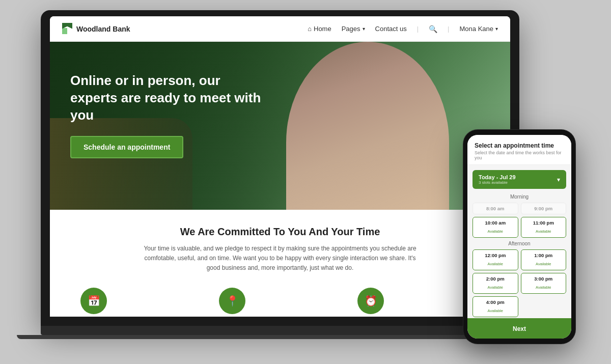 The width and height of the screenshot is (611, 364). Describe the element at coordinates (364, 29) in the screenshot. I see `pages-chevron-icon: ▾` at that location.